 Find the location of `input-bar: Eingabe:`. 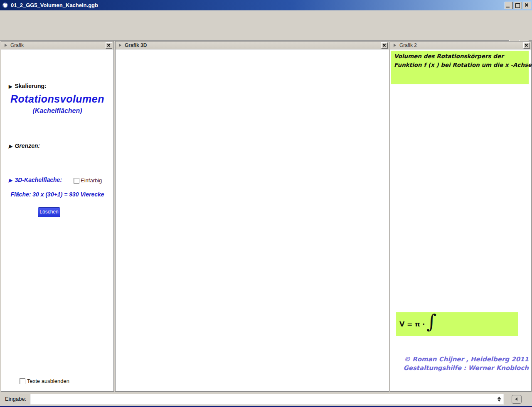

input-bar: Eingabe: is located at coordinates (266, 399).